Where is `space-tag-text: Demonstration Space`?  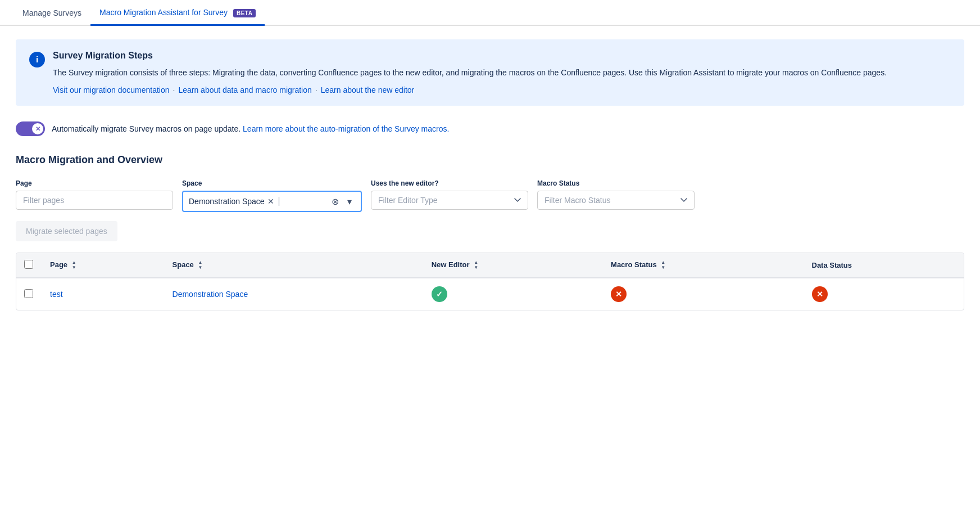 space-tag-text: Demonstration Space is located at coordinates (227, 201).